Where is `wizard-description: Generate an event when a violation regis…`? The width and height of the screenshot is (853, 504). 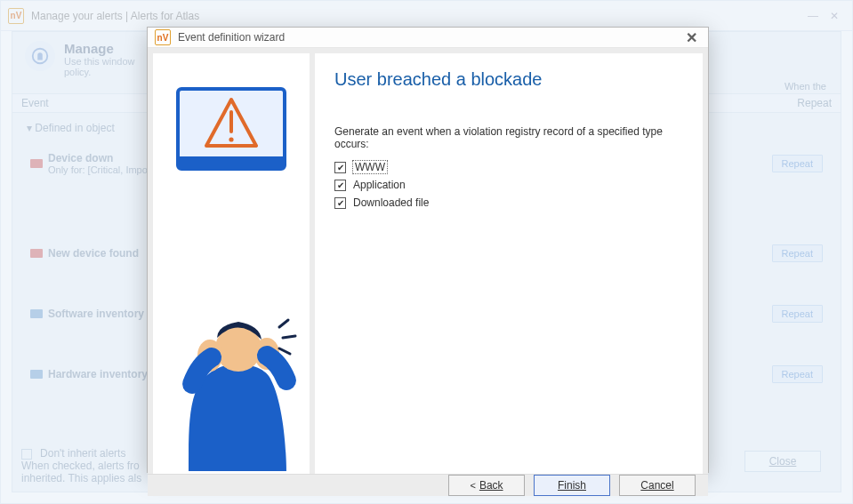 wizard-description: Generate an event when a violation regis… is located at coordinates (509, 138).